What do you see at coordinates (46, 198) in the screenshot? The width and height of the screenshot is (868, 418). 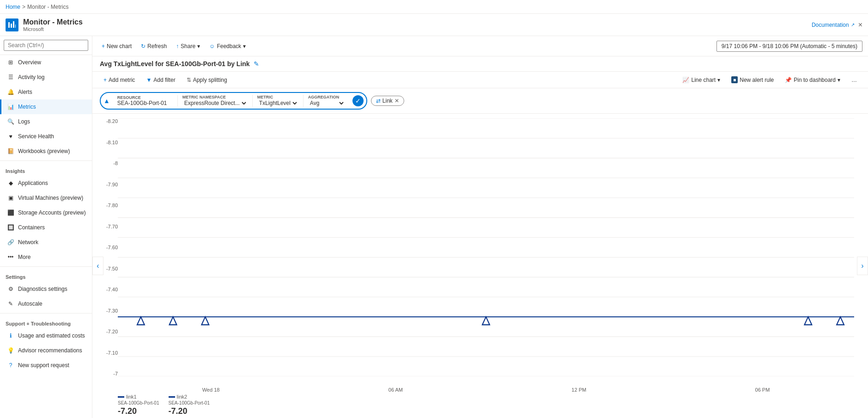 I see `sidebar-item-vms: ▣ Virtual Machines (preview)` at bounding box center [46, 198].